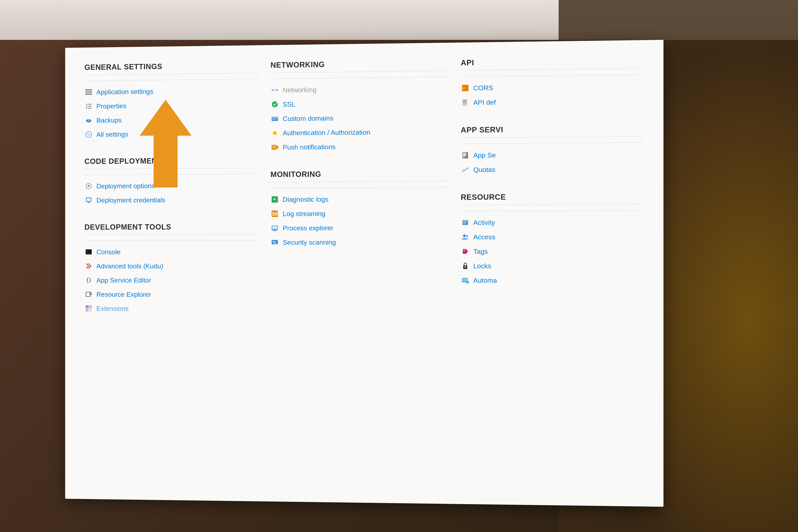 Image resolution: width=798 pixels, height=532 pixels. What do you see at coordinates (552, 131) in the screenshot?
I see `app-service-title: APP SERVI` at bounding box center [552, 131].